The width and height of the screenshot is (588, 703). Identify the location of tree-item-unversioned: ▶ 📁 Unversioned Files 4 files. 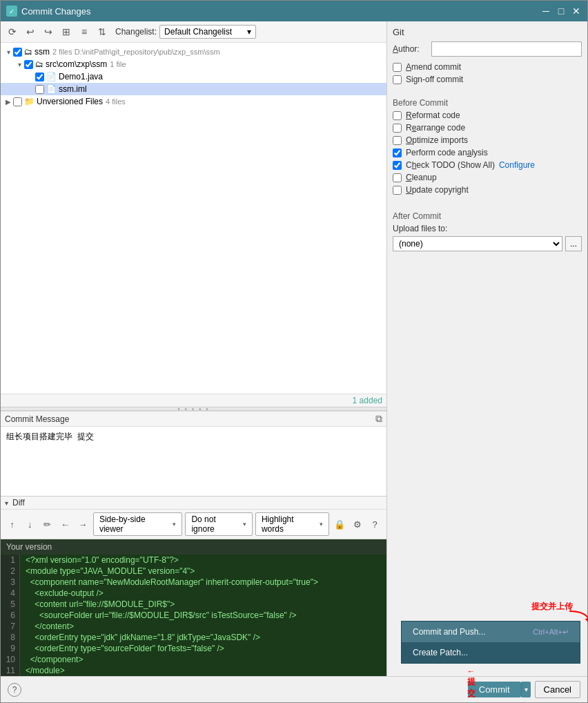
(193, 102).